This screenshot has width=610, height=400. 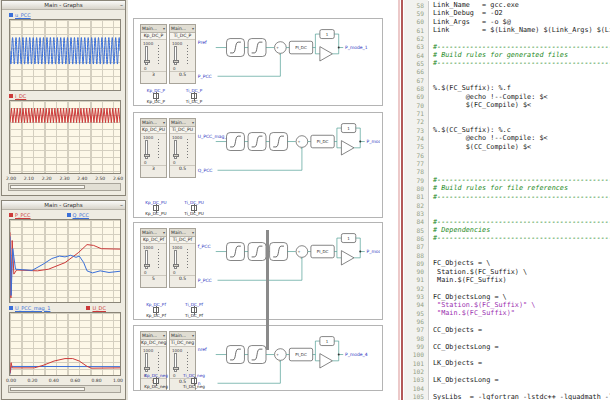 I want to click on x-tick-label: 2.30, so click(x=64, y=178).